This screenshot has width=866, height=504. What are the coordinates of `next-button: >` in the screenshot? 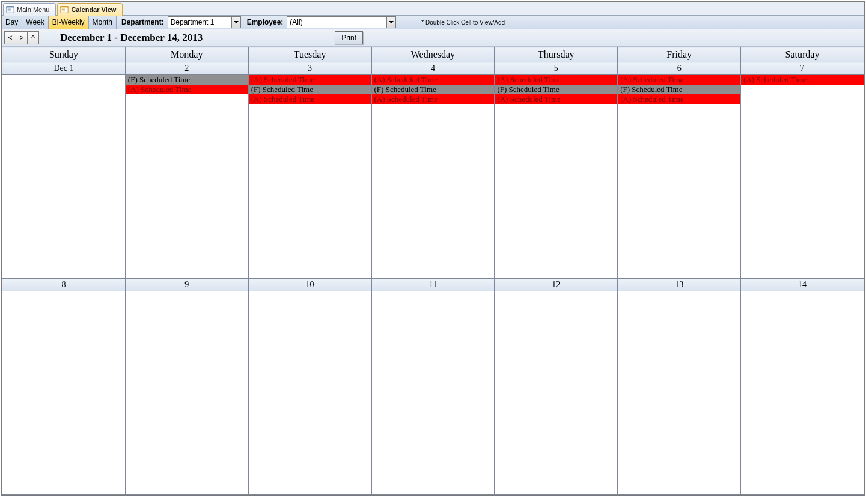 It's located at (22, 38).